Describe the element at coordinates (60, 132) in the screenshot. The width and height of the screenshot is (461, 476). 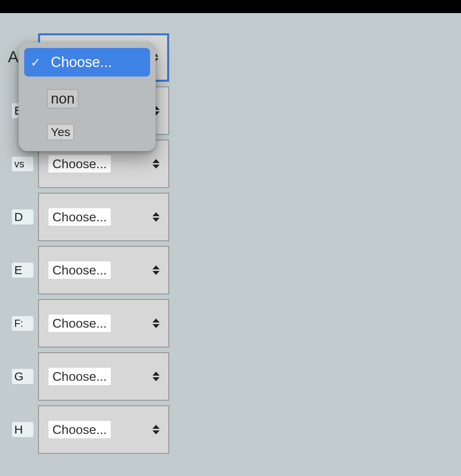
I see `dropdown-option-label: Yes` at that location.